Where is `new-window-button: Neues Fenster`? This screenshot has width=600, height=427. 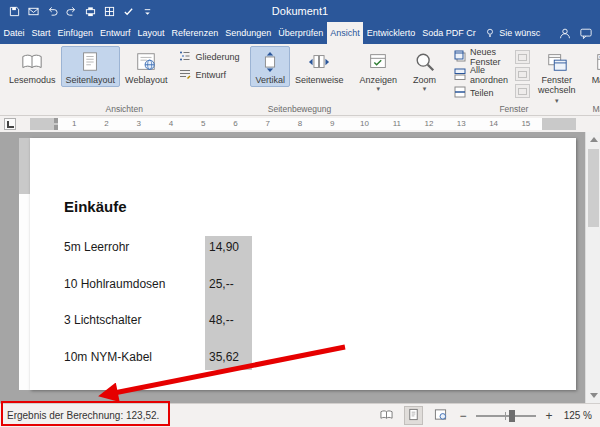
new-window-button: Neues Fenster is located at coordinates (481, 56).